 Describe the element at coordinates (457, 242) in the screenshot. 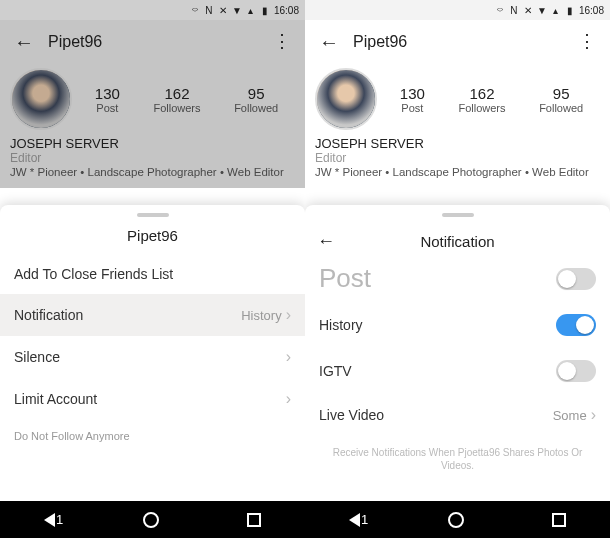

I see `sheet-title: Notification` at that location.